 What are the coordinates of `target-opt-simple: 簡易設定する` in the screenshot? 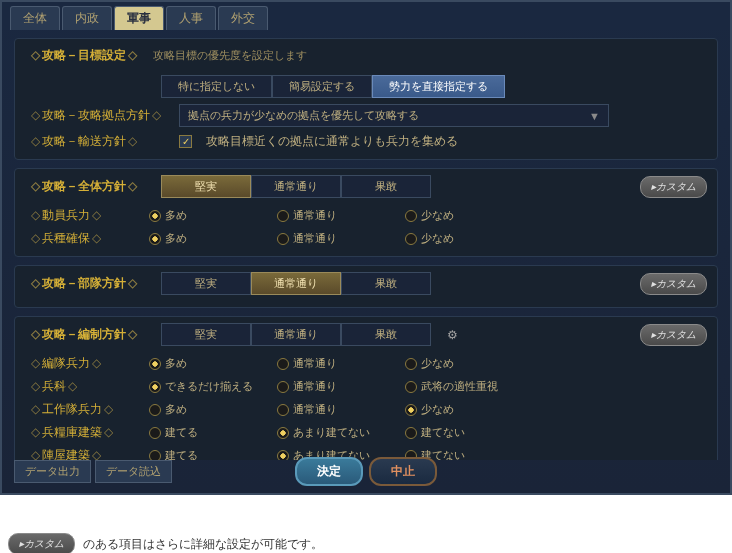 It's located at (322, 86).